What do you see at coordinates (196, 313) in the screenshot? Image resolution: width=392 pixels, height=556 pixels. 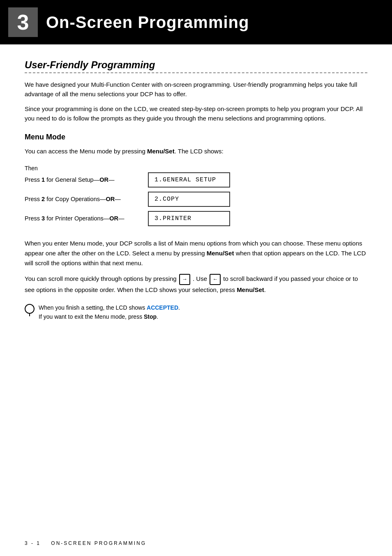 I see `note-section: When you finish a setting, the LCD shows…` at bounding box center [196, 313].